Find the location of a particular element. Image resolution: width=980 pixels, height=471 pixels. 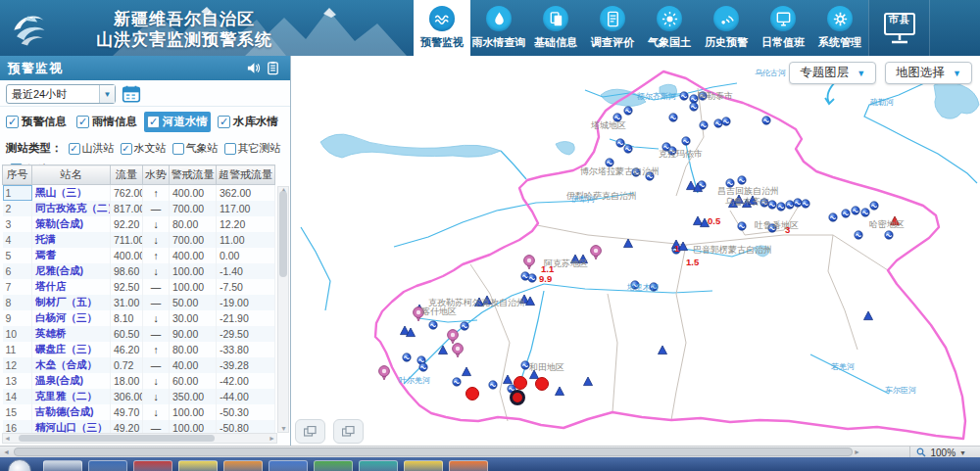

theme-layer-button: 专题图层 ▼ is located at coordinates (833, 72).